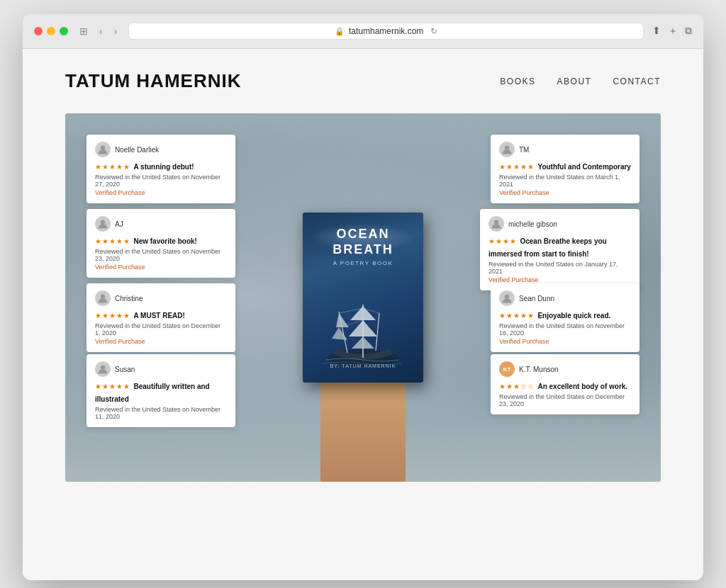  What do you see at coordinates (560, 224) in the screenshot?
I see `review-header-6: michelle gibson` at bounding box center [560, 224].